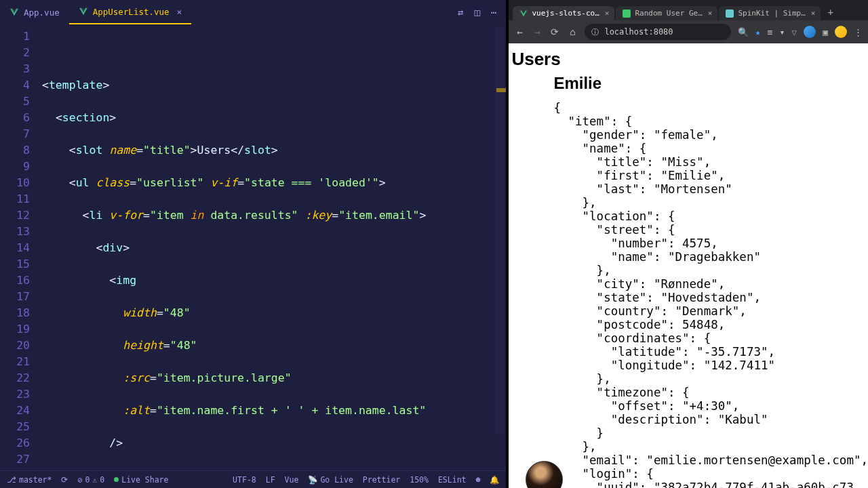 Image resolution: width=868 pixels, height=488 pixels. I want to click on back-button: ←, so click(519, 32).